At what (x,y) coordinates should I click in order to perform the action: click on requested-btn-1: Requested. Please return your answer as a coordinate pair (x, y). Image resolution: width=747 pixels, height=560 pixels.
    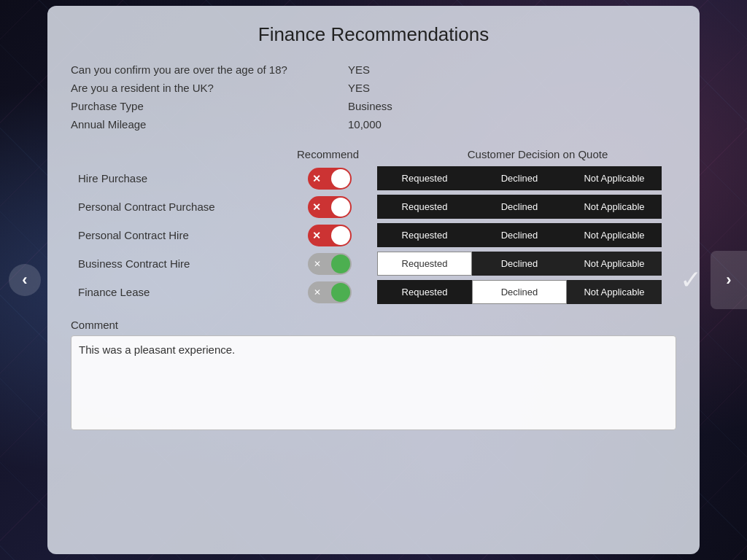
    Looking at the image, I should click on (425, 207).